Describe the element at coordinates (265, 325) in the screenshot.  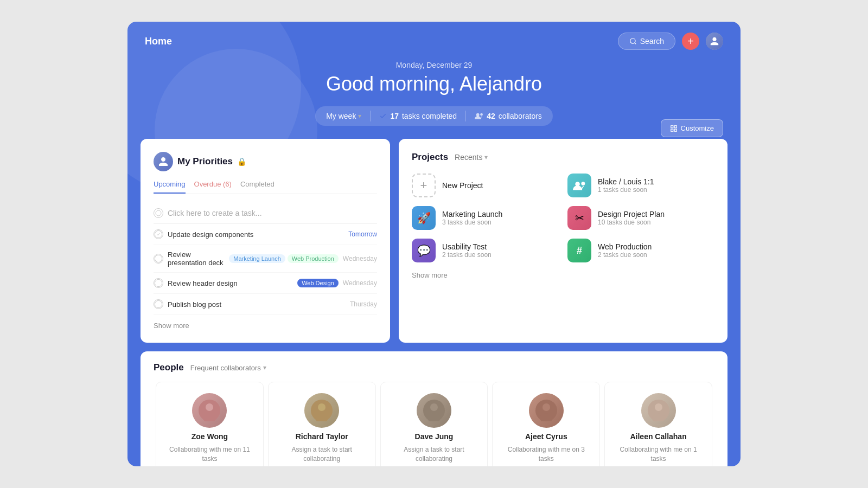
I see `priorities-show-more: Show more` at that location.